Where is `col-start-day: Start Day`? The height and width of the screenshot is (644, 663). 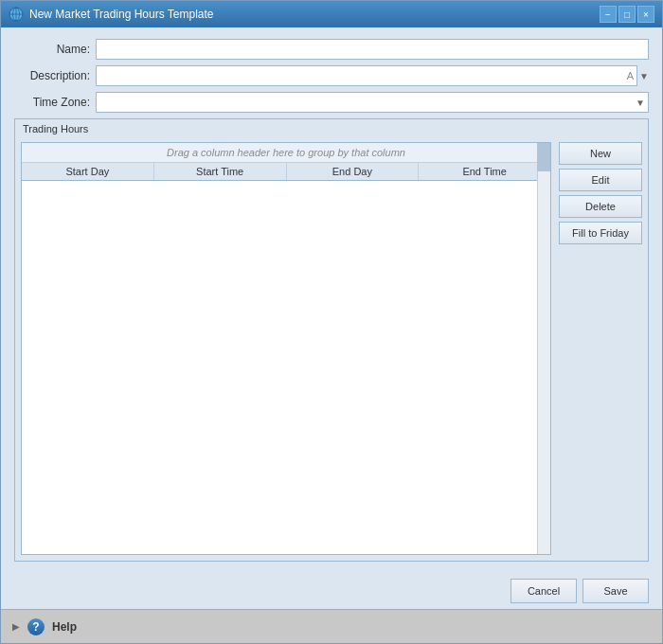 col-start-day: Start Day is located at coordinates (88, 171).